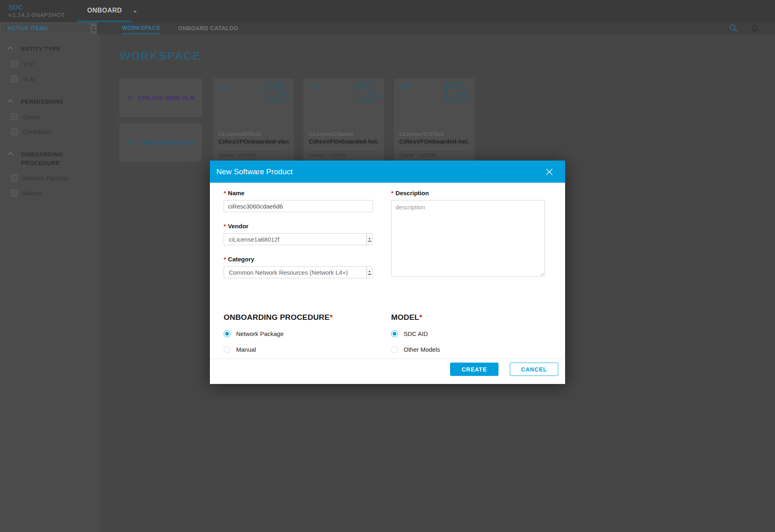  What do you see at coordinates (50, 117) in the screenshot?
I see `filter-checkbox-owner: Owner` at bounding box center [50, 117].